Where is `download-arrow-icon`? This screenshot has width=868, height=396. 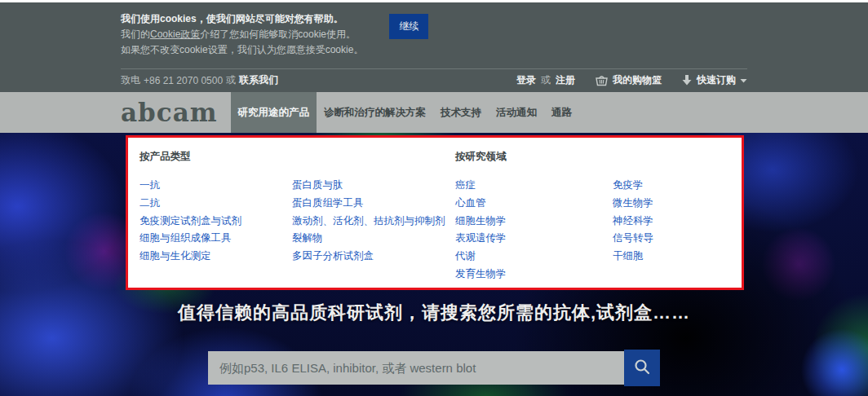
download-arrow-icon is located at coordinates (687, 80).